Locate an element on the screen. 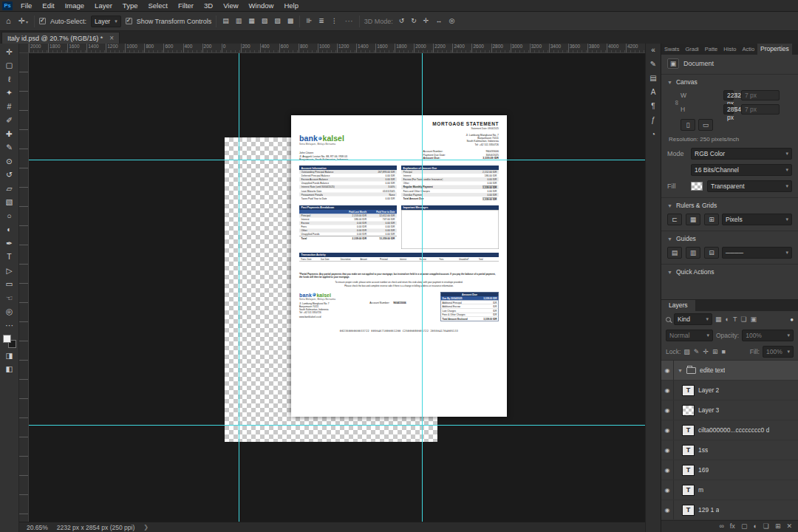  status-chevron-icon: ❯ is located at coordinates (146, 528).